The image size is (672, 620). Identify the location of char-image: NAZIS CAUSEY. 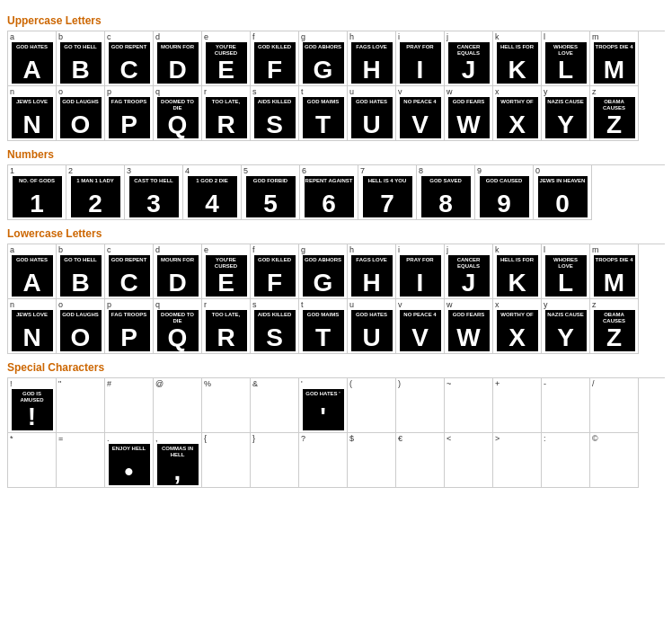
(566, 331).